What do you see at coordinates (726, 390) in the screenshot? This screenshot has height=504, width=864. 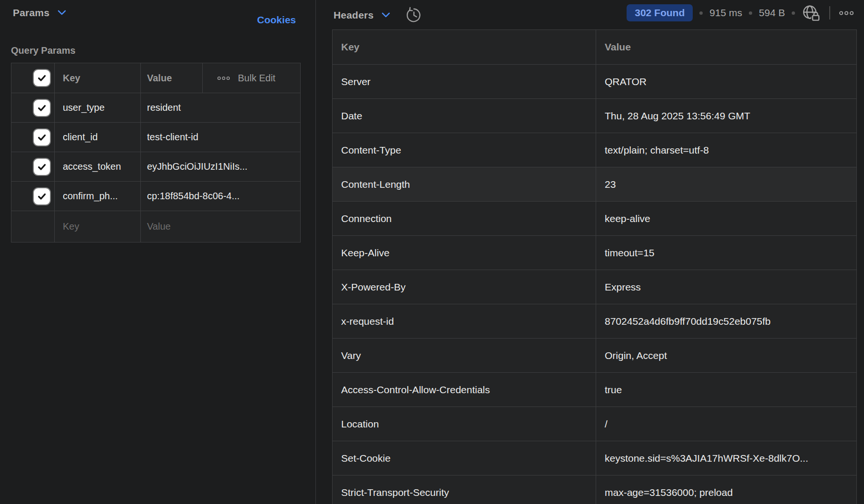 I see `header-value: true` at bounding box center [726, 390].